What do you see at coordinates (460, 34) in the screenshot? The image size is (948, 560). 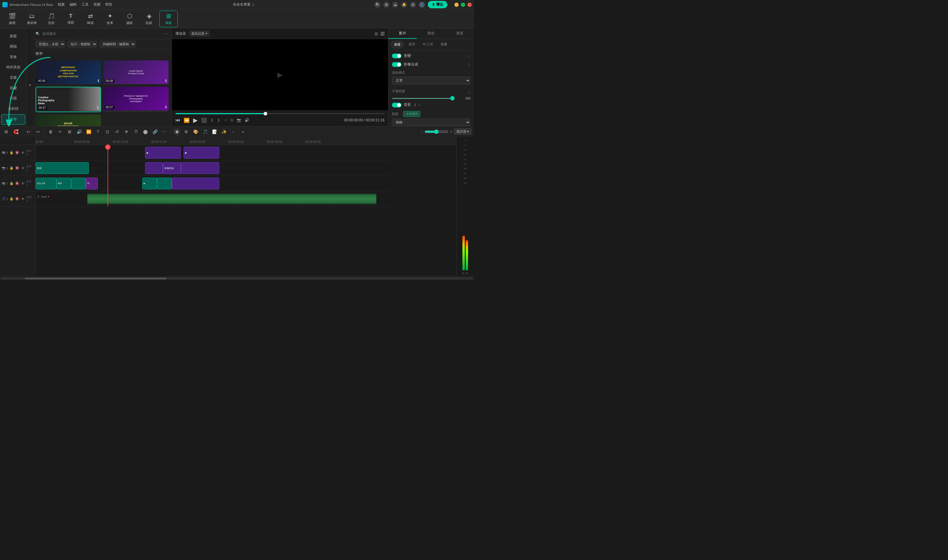 I see `tab-speed: 速度` at bounding box center [460, 34].